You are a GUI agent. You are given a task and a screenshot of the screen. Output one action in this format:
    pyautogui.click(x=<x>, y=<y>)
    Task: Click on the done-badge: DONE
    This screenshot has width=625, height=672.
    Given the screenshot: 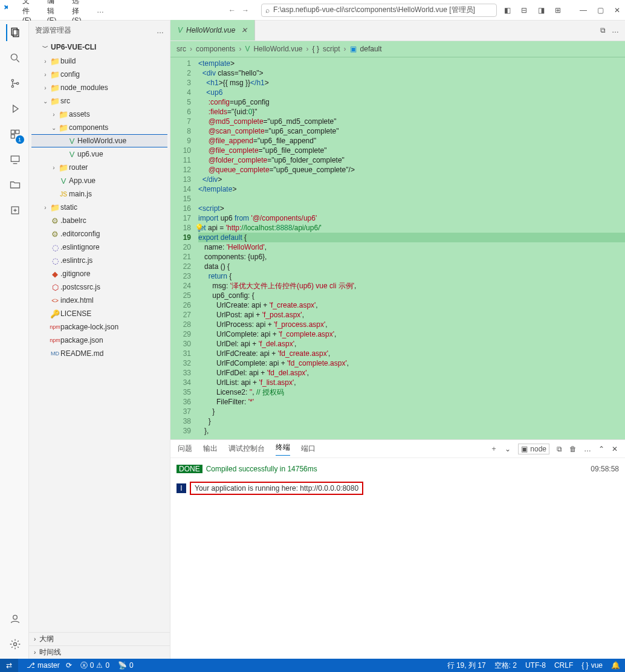 What is the action you would take?
    pyautogui.click(x=190, y=469)
    